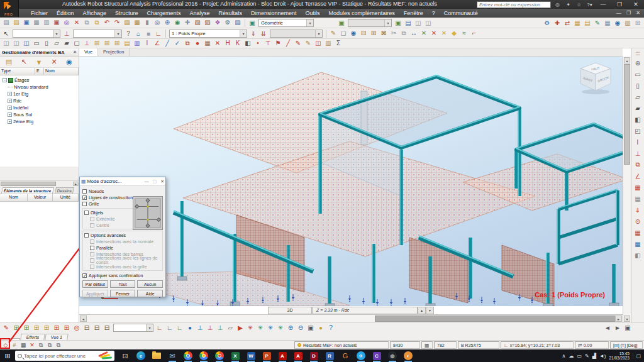 The height and width of the screenshot is (362, 644). I want to click on cladding-tool-icon: ◧, so click(638, 119).